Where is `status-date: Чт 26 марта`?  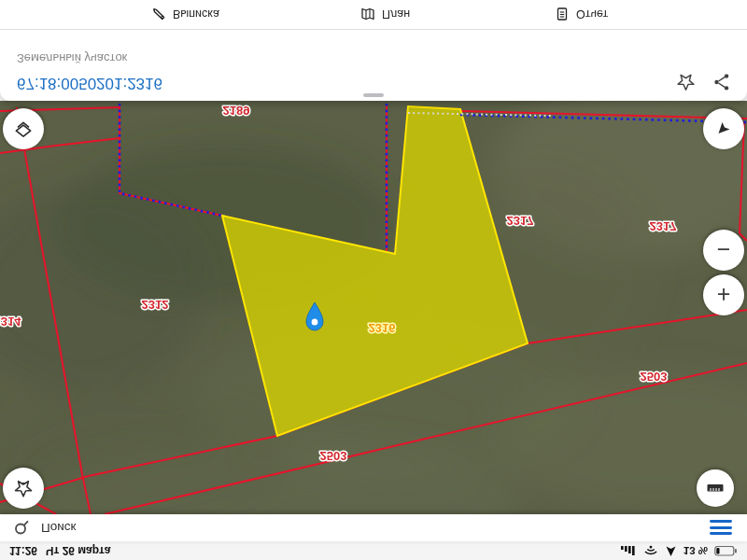 status-date: Чт 26 марта is located at coordinates (78, 552).